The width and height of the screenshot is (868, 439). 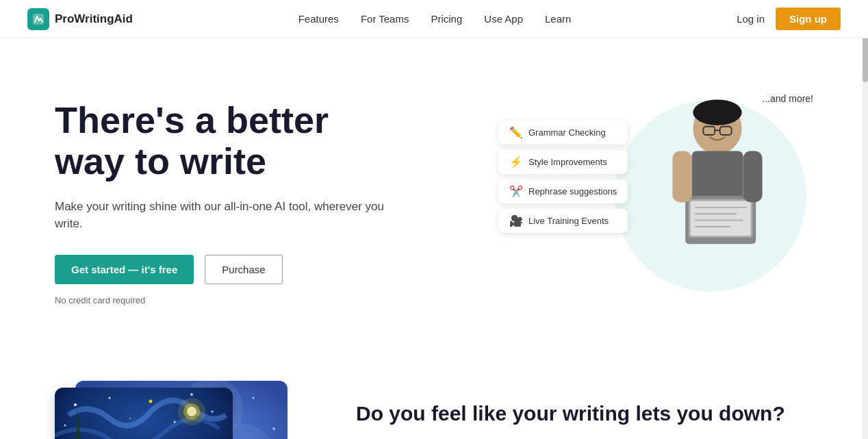 What do you see at coordinates (865, 219) in the screenshot?
I see `scrollbar` at bounding box center [865, 219].